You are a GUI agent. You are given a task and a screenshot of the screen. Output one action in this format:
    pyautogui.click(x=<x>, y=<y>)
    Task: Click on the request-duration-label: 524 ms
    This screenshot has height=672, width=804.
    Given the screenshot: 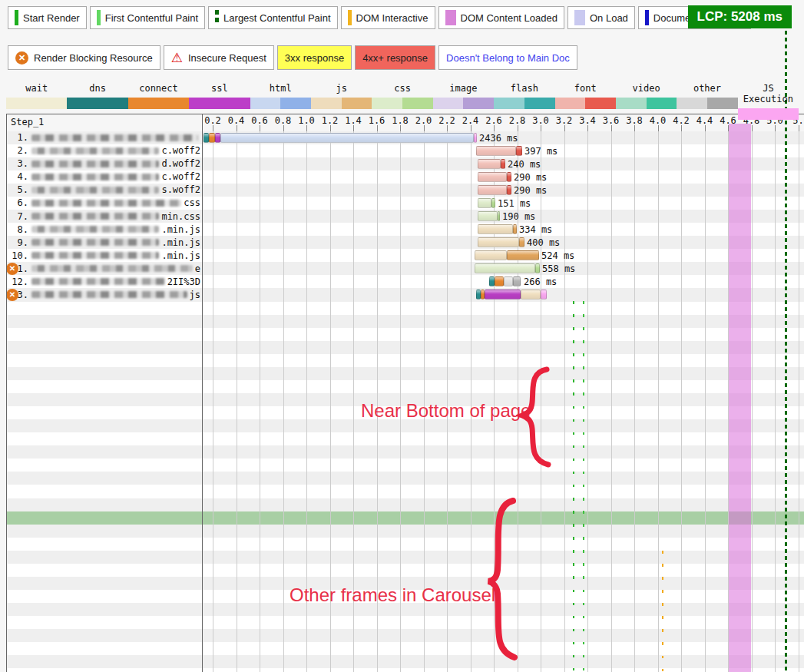 What is the action you would take?
    pyautogui.click(x=558, y=256)
    